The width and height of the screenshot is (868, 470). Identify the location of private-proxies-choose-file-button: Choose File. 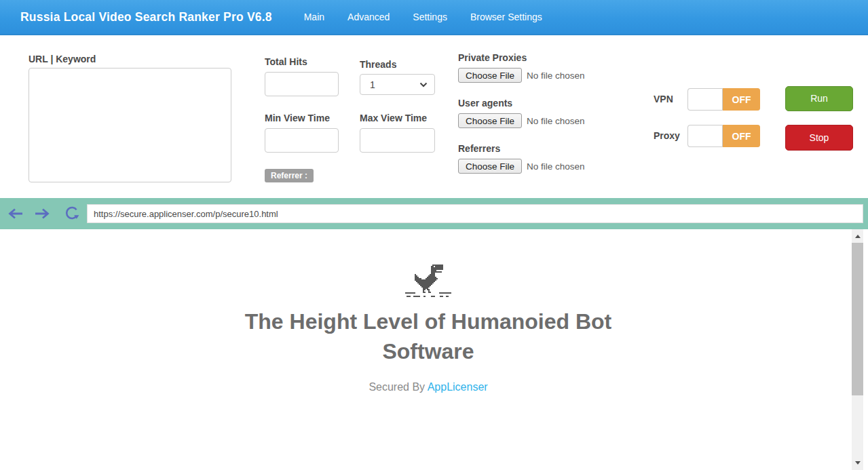
(490, 75).